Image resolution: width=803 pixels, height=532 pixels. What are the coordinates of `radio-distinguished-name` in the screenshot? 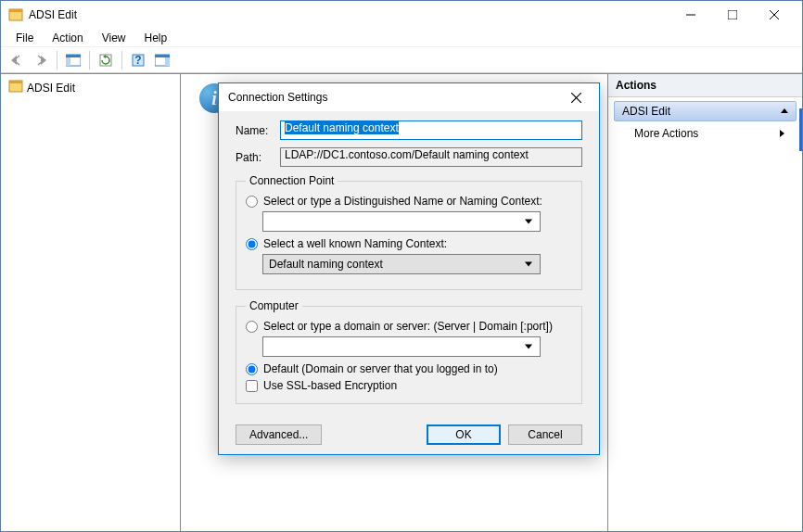 It's located at (252, 202).